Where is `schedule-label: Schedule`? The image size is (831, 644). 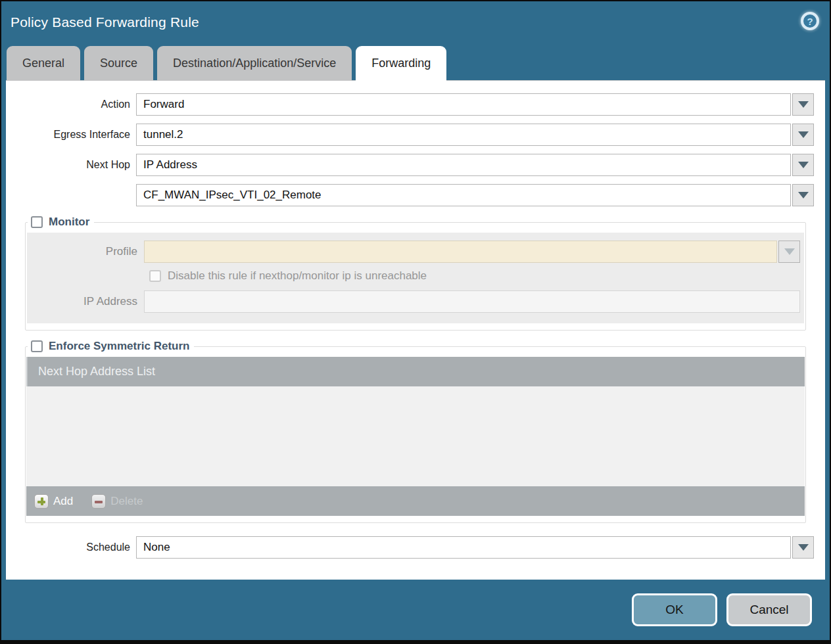 schedule-label: Schedule is located at coordinates (71, 547).